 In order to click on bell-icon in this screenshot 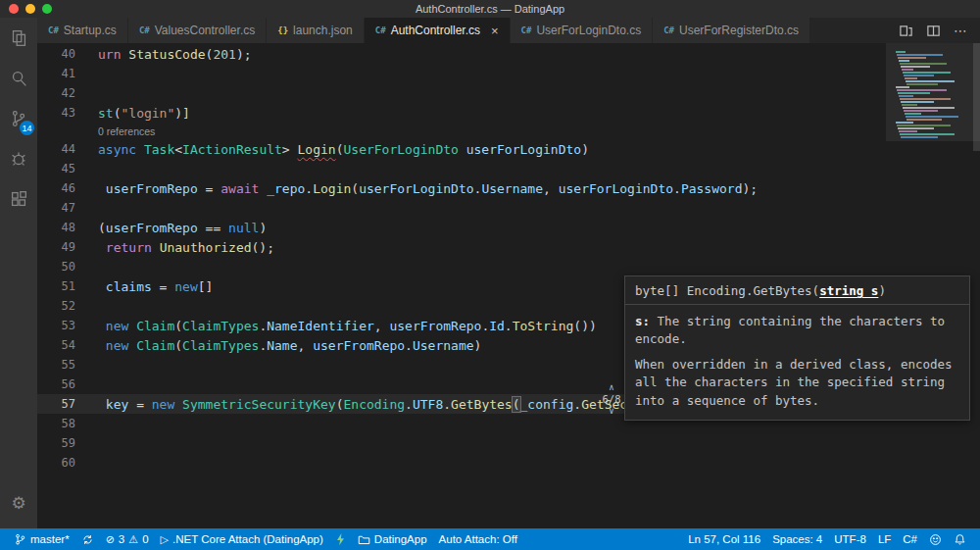, I will do `click(960, 539)`.